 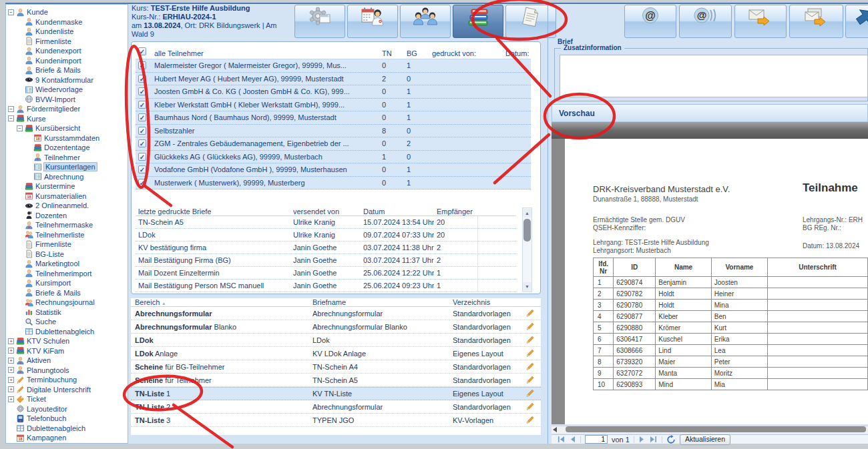 I want to click on scroll-up-icon: ▲, so click(x=527, y=213).